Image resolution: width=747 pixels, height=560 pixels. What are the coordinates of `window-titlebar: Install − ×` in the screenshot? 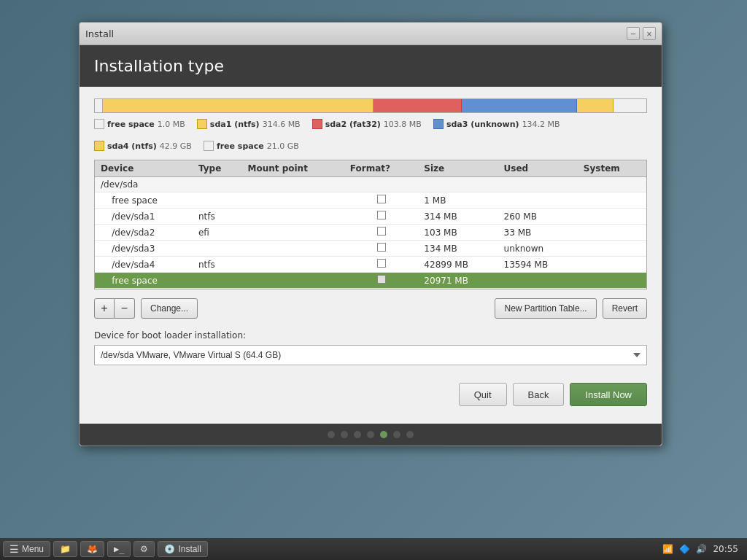 It's located at (371, 34).